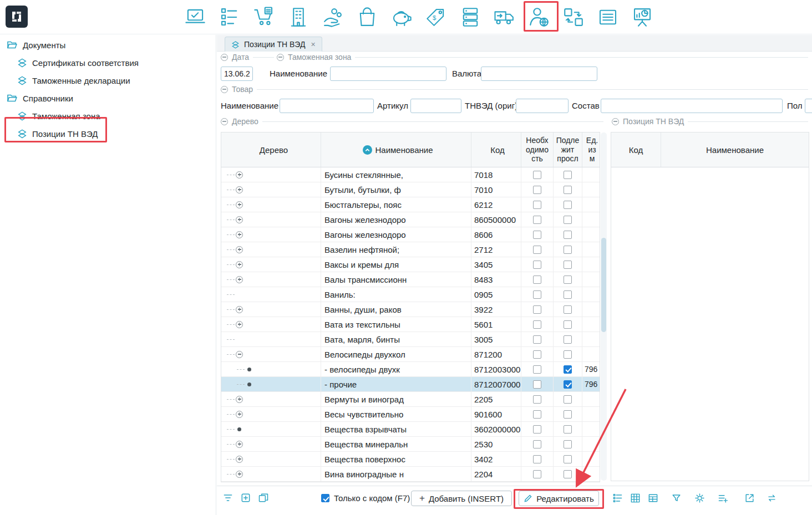 This screenshot has width=812, height=515. What do you see at coordinates (273, 44) in the screenshot?
I see `tab-positions-tnved: Позиции ТН ВЭД ×` at bounding box center [273, 44].